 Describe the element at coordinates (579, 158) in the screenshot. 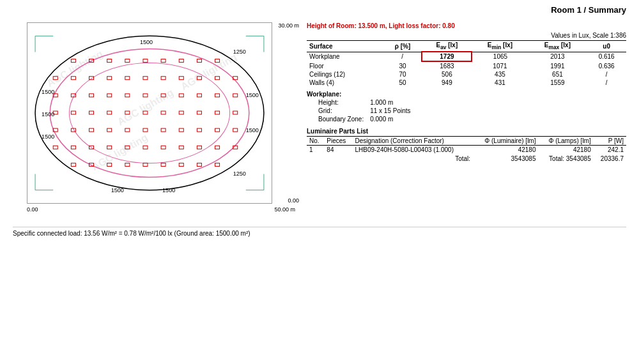

I see `lum-total-phi-lamps: 3543085` at that location.